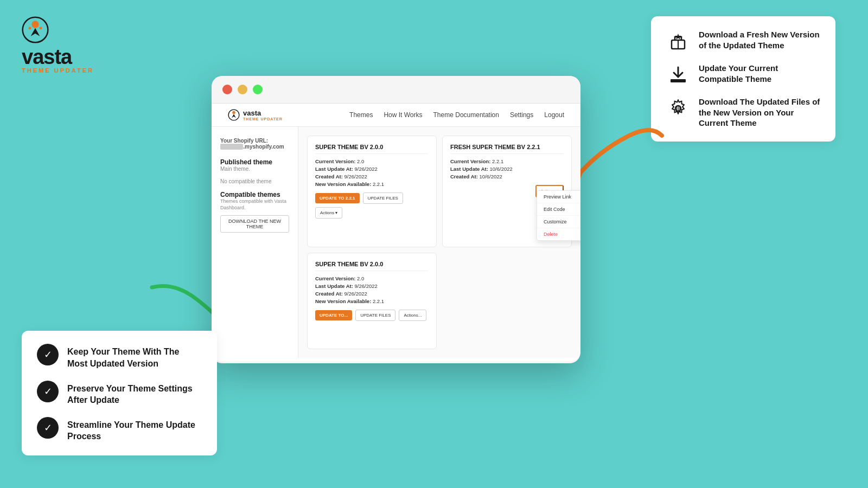 The width and height of the screenshot is (868, 488). What do you see at coordinates (58, 70) in the screenshot?
I see `logo-subtitle: THEME UPDATER` at bounding box center [58, 70].